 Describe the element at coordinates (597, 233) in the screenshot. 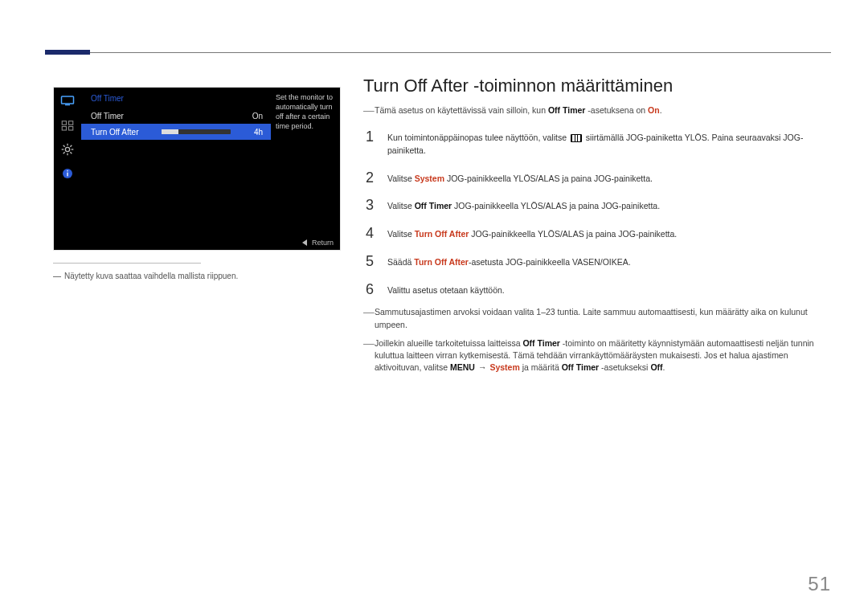

I see `step-4: 4 Valitse Turn Off After JOG-painikkeell…` at that location.